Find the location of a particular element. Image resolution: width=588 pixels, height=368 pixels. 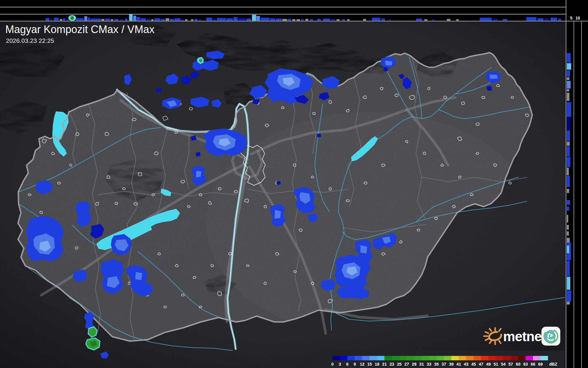

legend-tick-label: 18 is located at coordinates (377, 364).